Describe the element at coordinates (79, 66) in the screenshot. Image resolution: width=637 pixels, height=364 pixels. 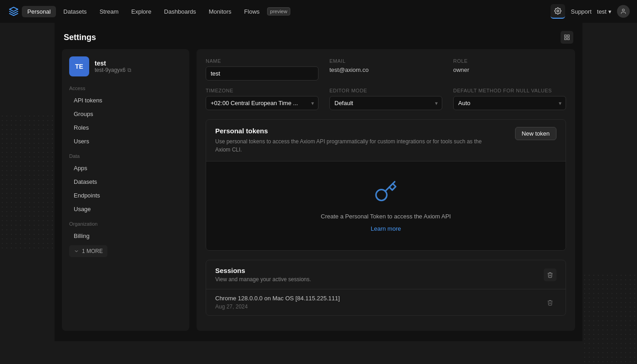
I see `sidebar-avatar: TE` at that location.